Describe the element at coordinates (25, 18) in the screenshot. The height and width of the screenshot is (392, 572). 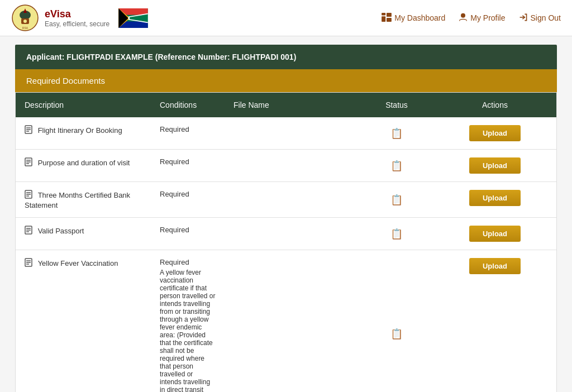
I see `coat-of-arms-icon: RSA` at that location.